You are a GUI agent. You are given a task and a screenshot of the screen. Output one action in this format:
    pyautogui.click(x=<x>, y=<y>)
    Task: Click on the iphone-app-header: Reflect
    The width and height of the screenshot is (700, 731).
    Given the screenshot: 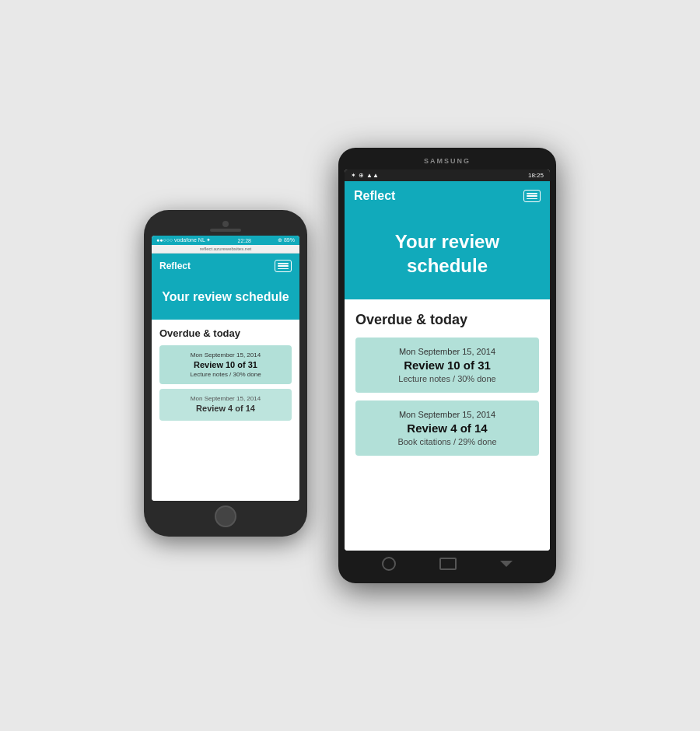 What is the action you would take?
    pyautogui.click(x=226, y=266)
    